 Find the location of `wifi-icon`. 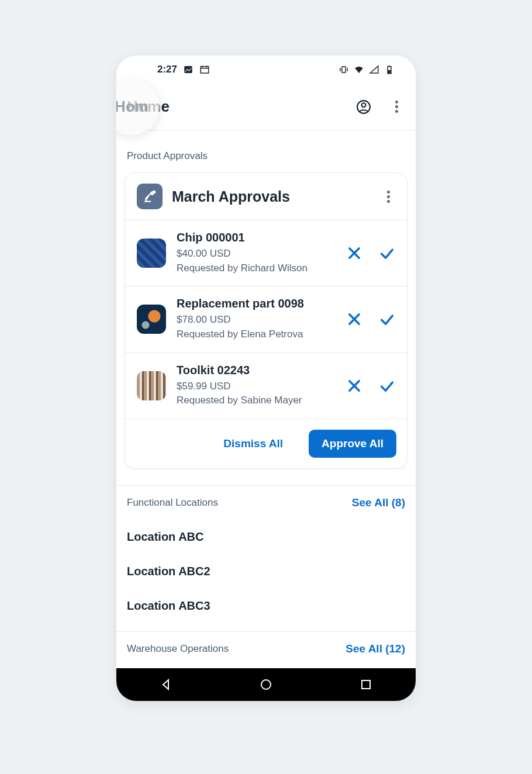

wifi-icon is located at coordinates (359, 70).